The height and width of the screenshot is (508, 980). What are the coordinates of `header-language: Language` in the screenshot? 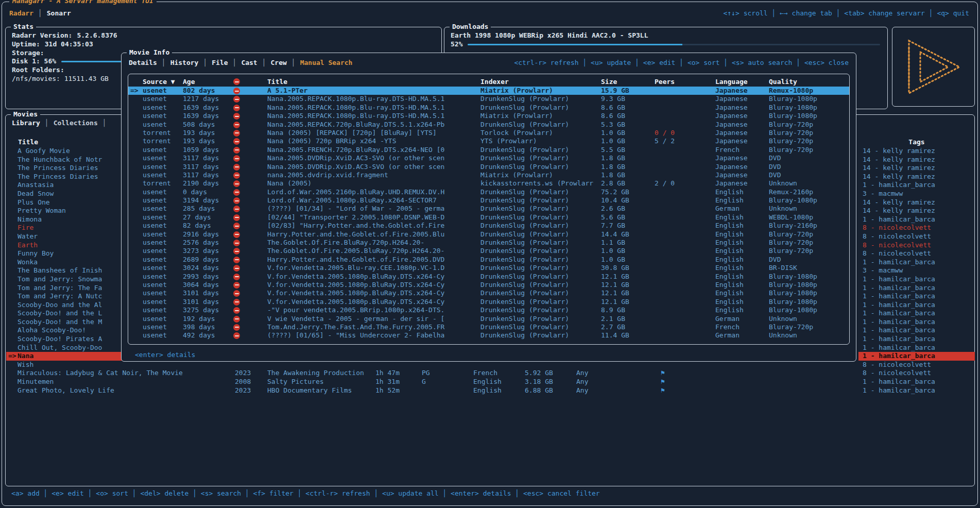 It's located at (742, 82).